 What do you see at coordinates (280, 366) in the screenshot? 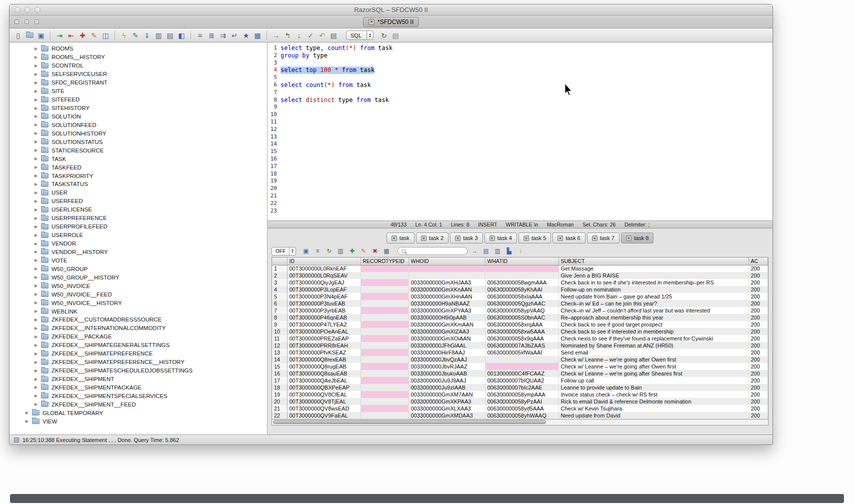
I see `cell-rownum: 15` at bounding box center [280, 366].